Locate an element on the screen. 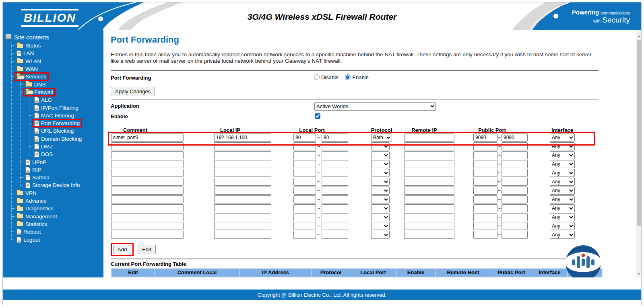  sidebar-item-ip-port-filtering: IP/Port Filtering is located at coordinates (53, 108).